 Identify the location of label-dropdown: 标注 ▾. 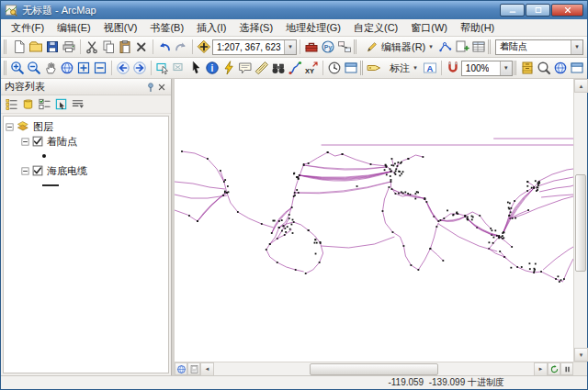
(402, 68).